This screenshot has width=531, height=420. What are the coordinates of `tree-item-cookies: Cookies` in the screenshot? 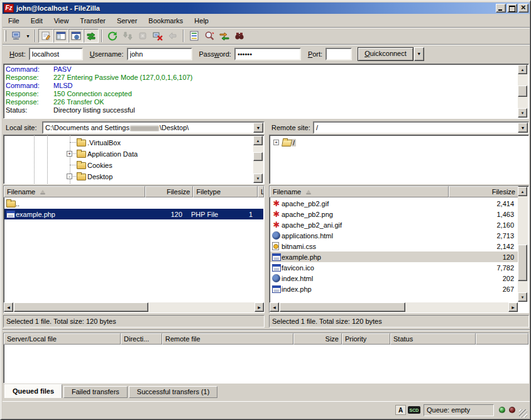 It's located at (96, 165).